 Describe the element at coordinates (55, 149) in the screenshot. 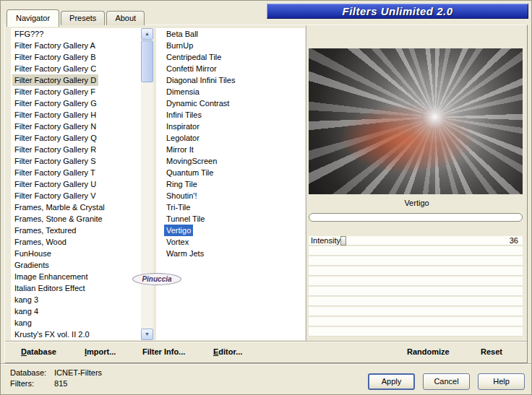

I see `list-item: Filter Factory Gallery R` at that location.